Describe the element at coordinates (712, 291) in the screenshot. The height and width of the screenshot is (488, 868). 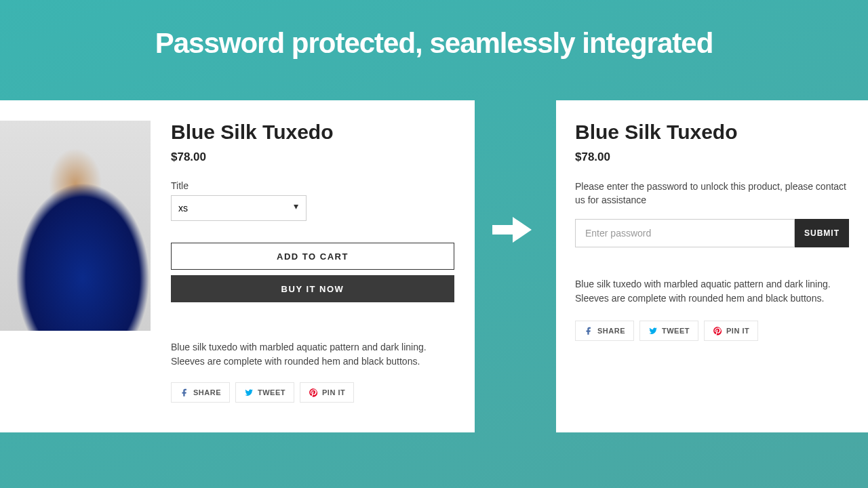
I see `product-description-locked: Blue silk tuxedo with marbled aquatic pa…` at that location.